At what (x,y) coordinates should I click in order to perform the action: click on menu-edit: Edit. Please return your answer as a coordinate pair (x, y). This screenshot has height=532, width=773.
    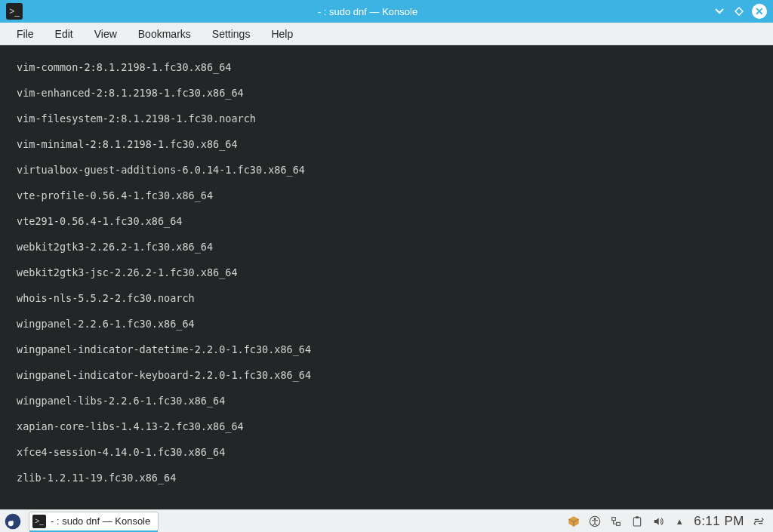
    Looking at the image, I should click on (64, 34).